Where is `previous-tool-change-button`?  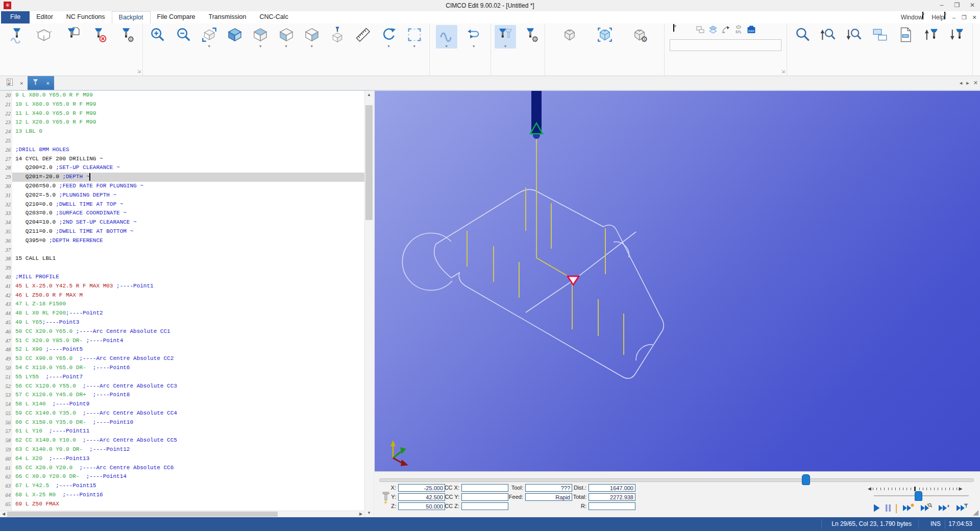 previous-tool-change-button is located at coordinates (932, 37).